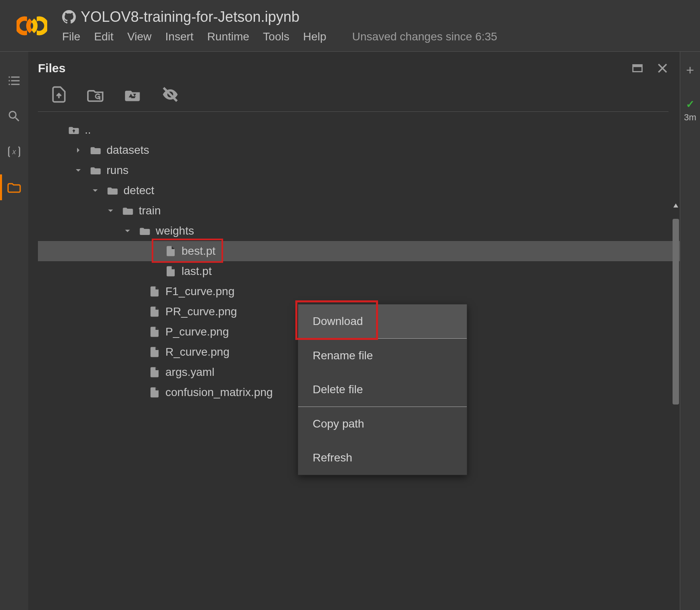  Describe the element at coordinates (197, 332) in the screenshot. I see `file-label: P_curve.png` at that location.